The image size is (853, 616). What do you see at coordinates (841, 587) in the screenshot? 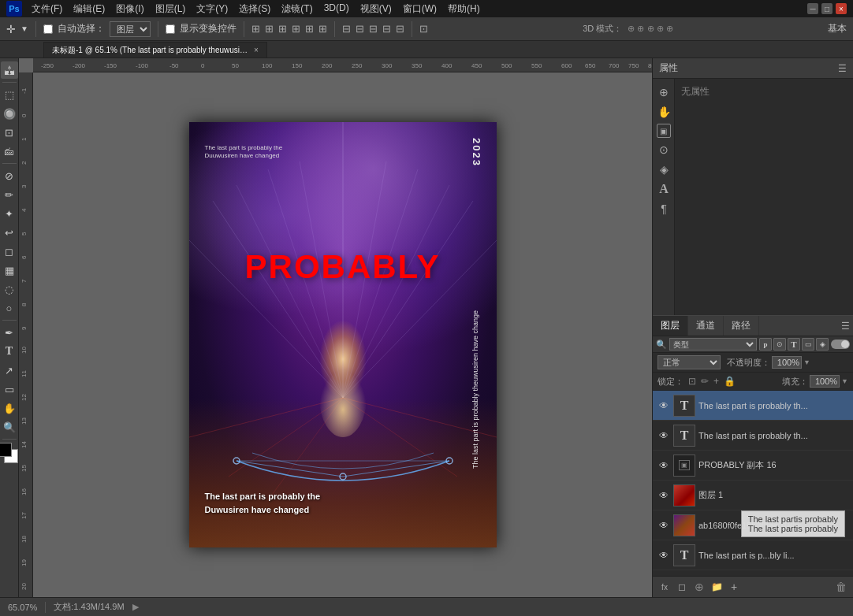
I see `layer-delete-button: 🗑` at bounding box center [841, 587].